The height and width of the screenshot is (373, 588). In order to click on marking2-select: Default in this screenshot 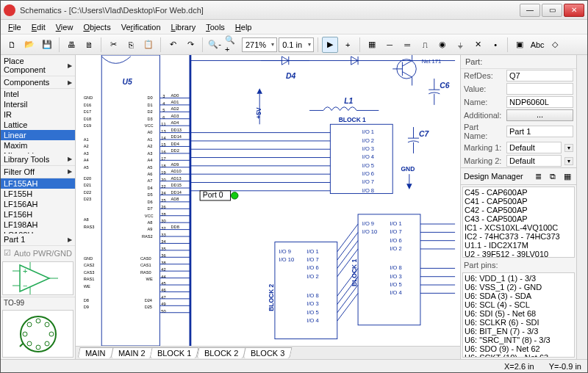, I will do `click(534, 161)`.